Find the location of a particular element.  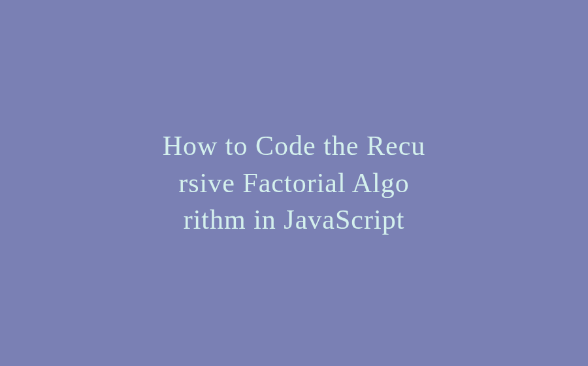

title-line-1: How to Code the Recu is located at coordinates (294, 146).